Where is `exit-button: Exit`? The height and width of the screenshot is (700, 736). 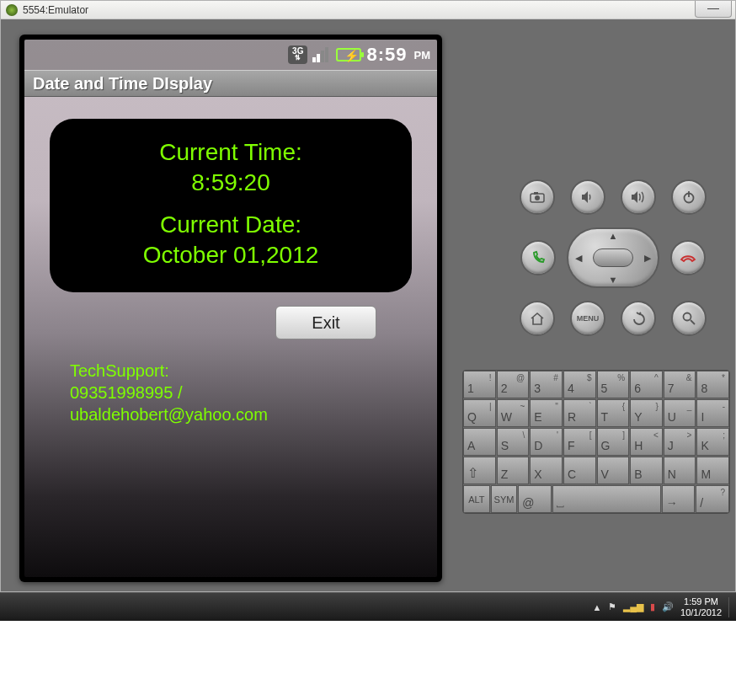
exit-button: Exit is located at coordinates (326, 323).